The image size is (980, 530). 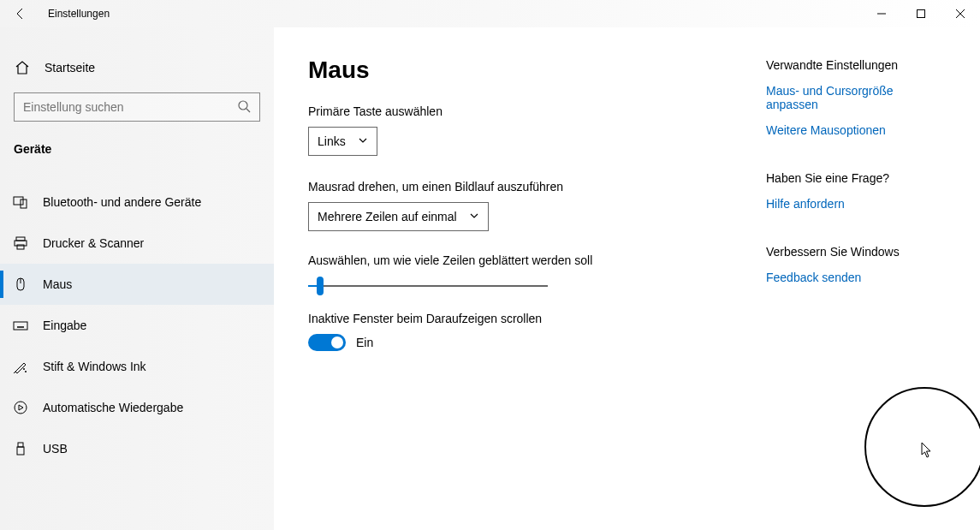 I want to click on sidebar-item-usb: USB, so click(x=137, y=449).